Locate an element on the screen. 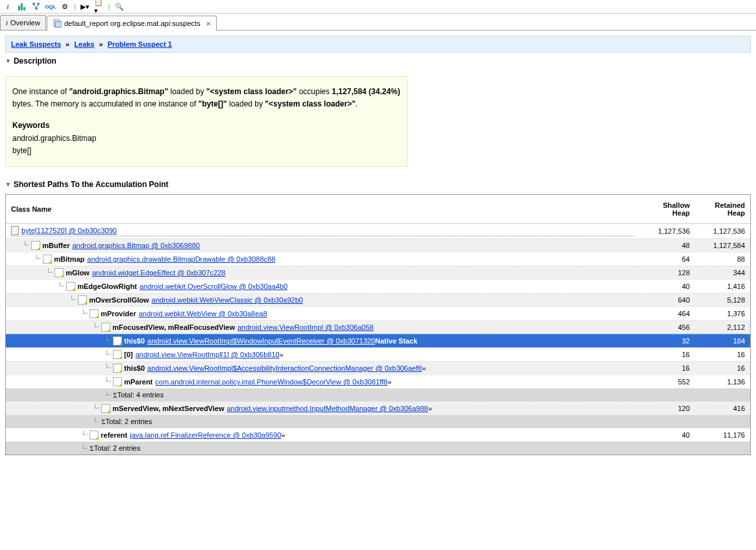 Image resolution: width=756 pixels, height=550 pixels. report-menu-icon: 📋▾ is located at coordinates (99, 6).